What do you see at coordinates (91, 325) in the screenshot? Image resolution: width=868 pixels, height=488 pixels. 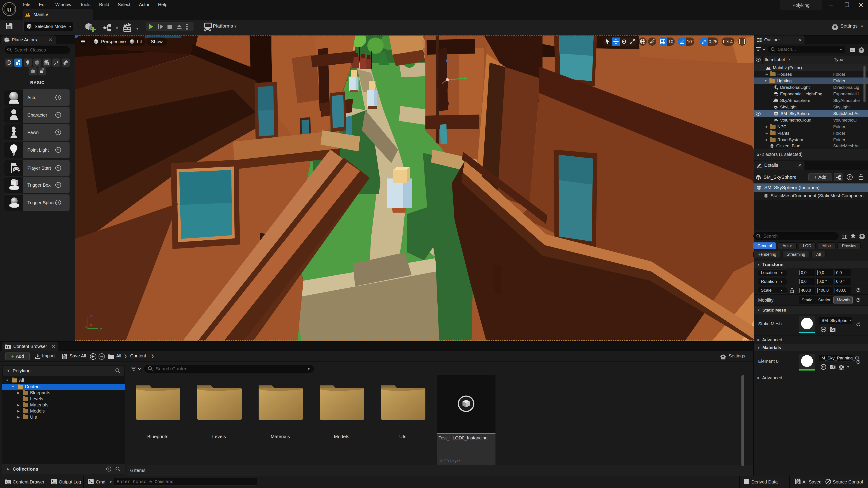 I see `svg-text: X` at bounding box center [91, 325].